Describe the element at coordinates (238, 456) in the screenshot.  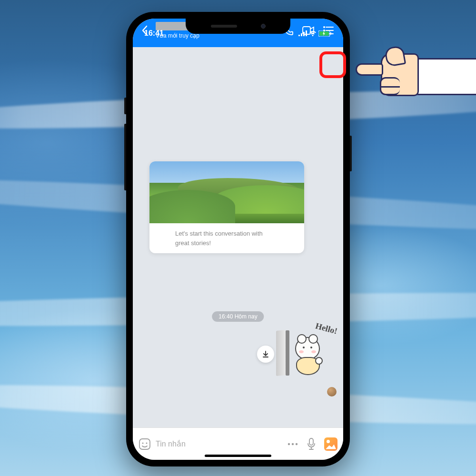
I see `home-indicator` at that location.